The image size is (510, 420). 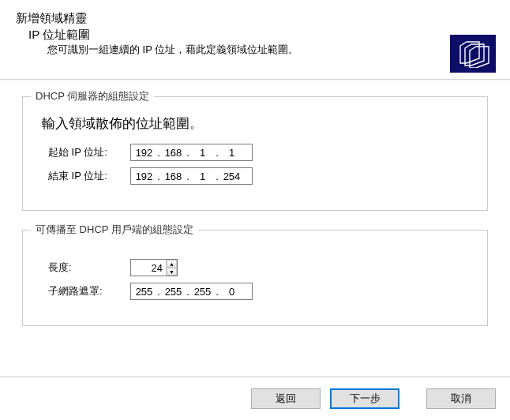 I want to click on wizard-footer: 返回 下一步 取消, so click(x=255, y=398).